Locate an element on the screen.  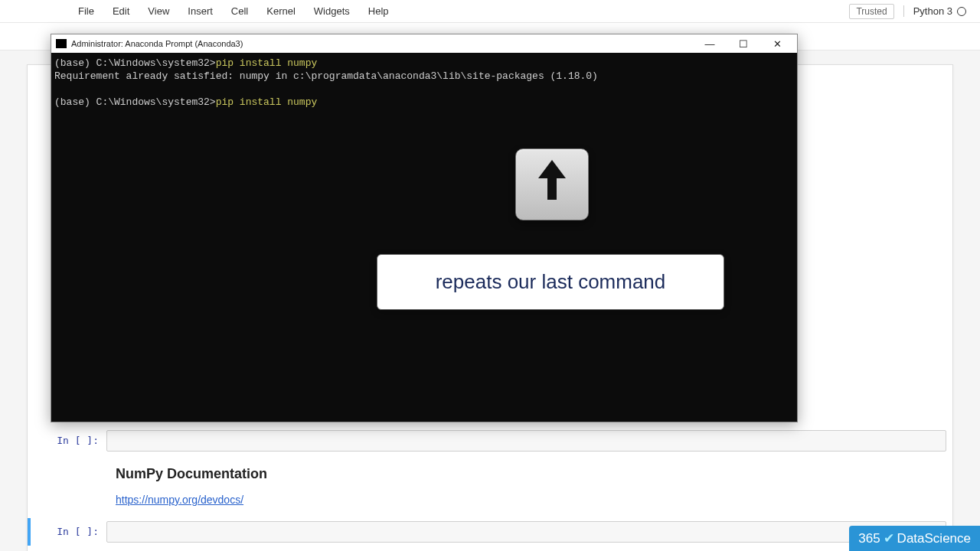
terminal-blank is located at coordinates (424, 90).